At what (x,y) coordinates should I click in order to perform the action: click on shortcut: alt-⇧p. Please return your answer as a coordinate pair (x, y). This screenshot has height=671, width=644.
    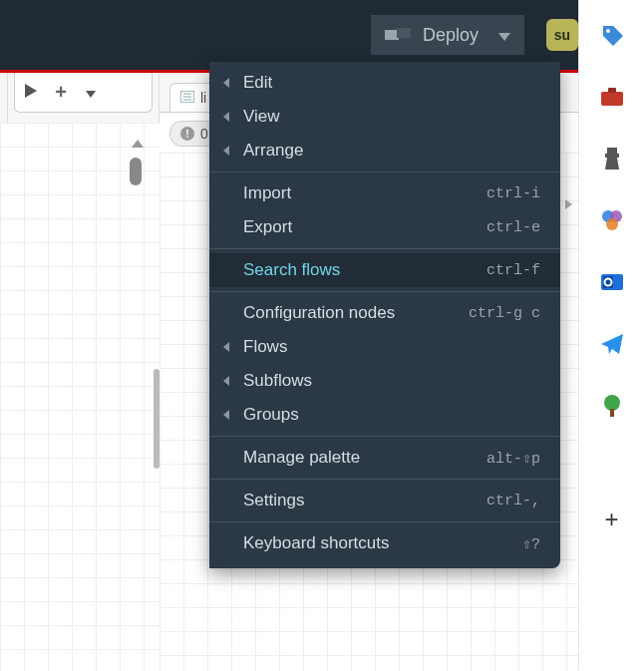
    Looking at the image, I should click on (513, 459).